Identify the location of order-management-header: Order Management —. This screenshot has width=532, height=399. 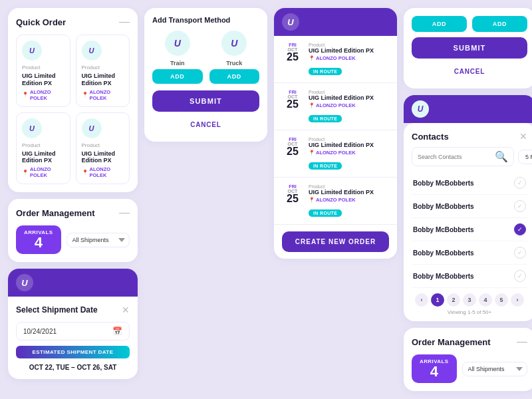
(73, 213).